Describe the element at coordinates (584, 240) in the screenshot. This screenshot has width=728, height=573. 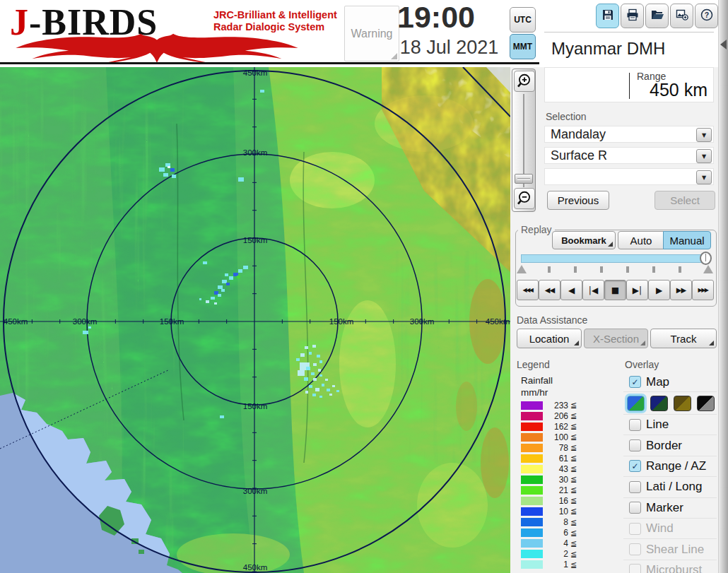
I see `bookmark-button: Bookmark` at that location.